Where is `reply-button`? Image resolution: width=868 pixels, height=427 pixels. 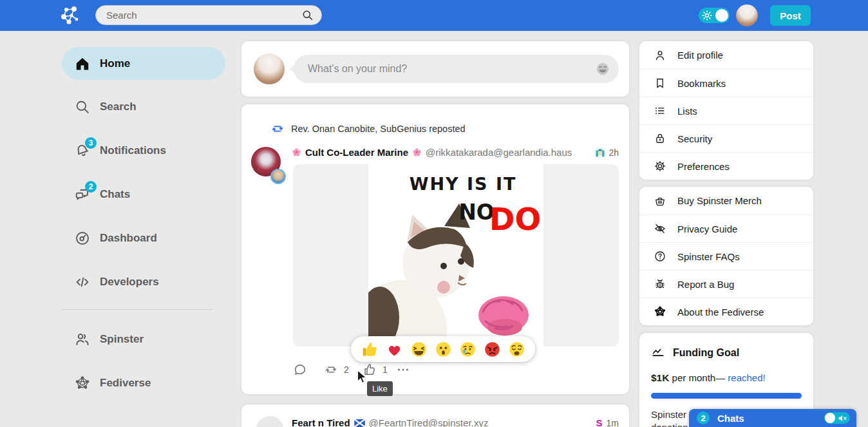
reply-button is located at coordinates (300, 370).